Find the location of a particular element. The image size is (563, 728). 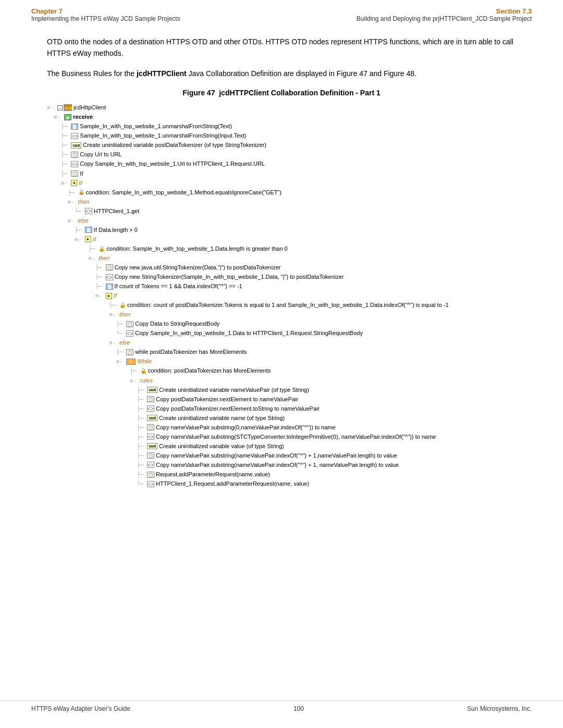

script-icon9: <> is located at coordinates (151, 484).